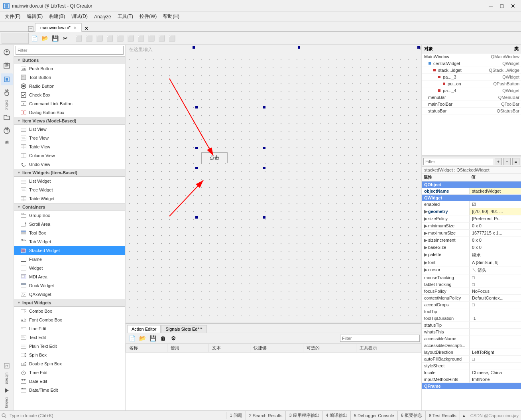 This screenshot has width=521, height=420. Describe the element at coordinates (471, 353) in the screenshot. I see `prop-layoutdirection: layoutDirection LeftToRight` at that location.